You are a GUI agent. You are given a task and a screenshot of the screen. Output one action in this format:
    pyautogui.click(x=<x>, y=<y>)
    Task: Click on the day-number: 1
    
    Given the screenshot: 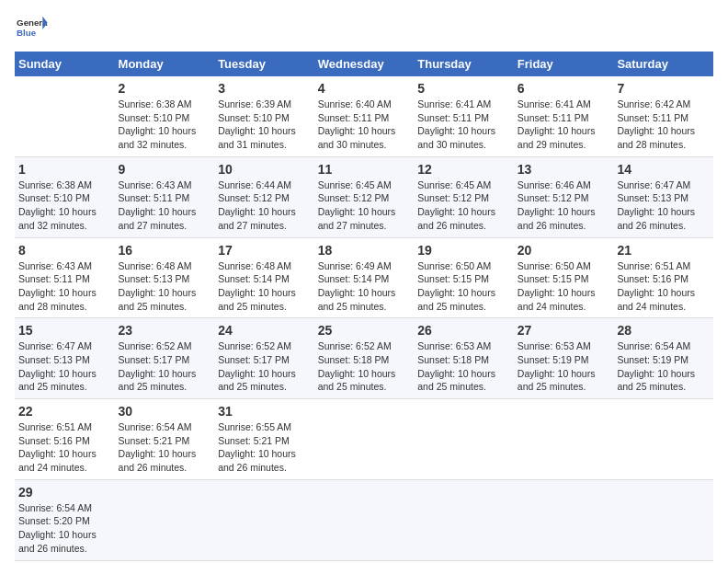 What is the action you would take?
    pyautogui.click(x=64, y=169)
    